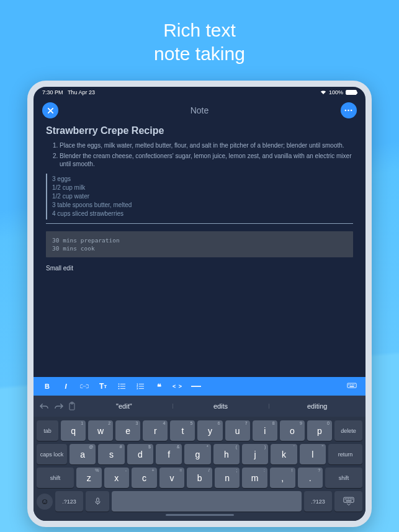 Image resolution: width=399 pixels, height=532 pixels. I want to click on key-k: 'k, so click(284, 454).